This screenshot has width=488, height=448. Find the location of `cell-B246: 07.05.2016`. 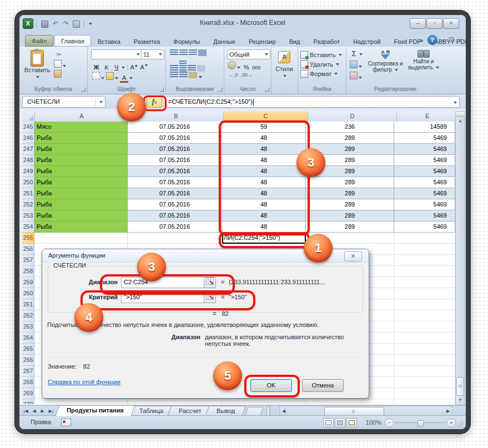

cell-B246: 07.05.2016 is located at coordinates (175, 138).